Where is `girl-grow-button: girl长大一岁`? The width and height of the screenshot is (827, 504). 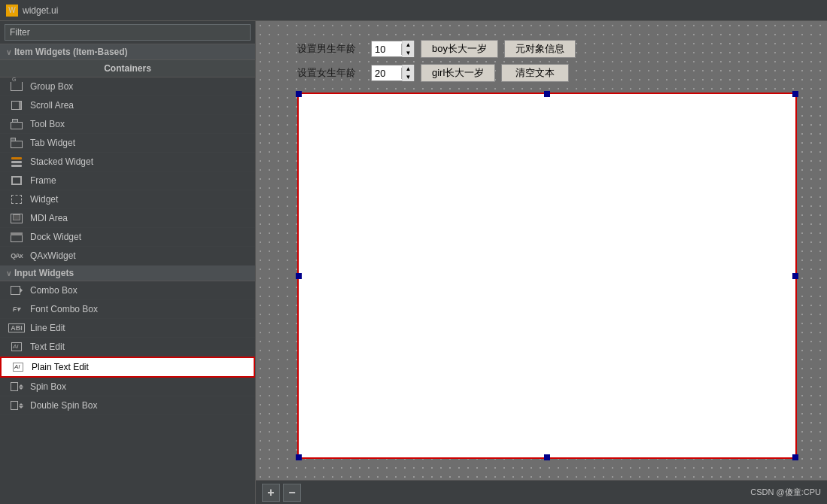
girl-grow-button: girl长大一岁 is located at coordinates (458, 73).